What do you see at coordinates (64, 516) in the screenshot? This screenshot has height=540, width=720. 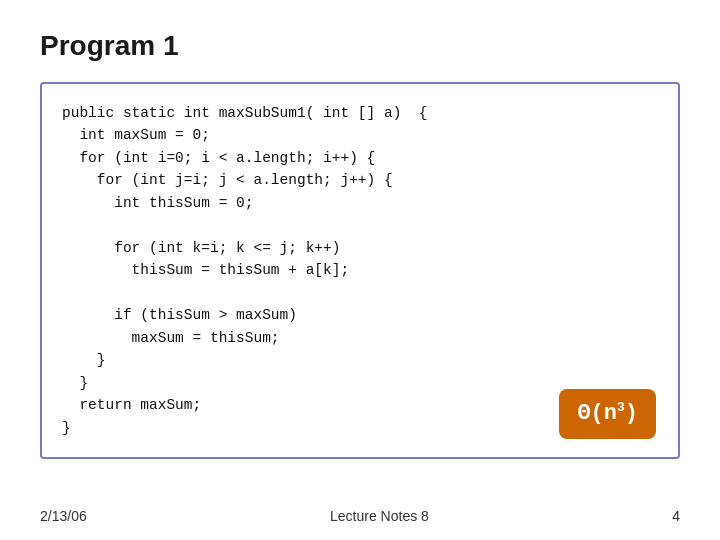 I see `footer-date: 2/13/06` at bounding box center [64, 516].